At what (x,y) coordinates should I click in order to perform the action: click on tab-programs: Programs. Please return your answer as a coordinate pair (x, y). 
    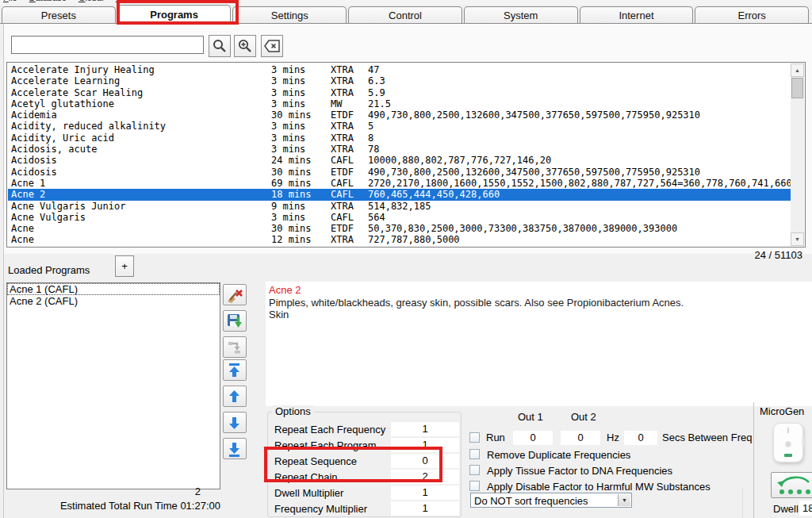
    Looking at the image, I should click on (174, 14).